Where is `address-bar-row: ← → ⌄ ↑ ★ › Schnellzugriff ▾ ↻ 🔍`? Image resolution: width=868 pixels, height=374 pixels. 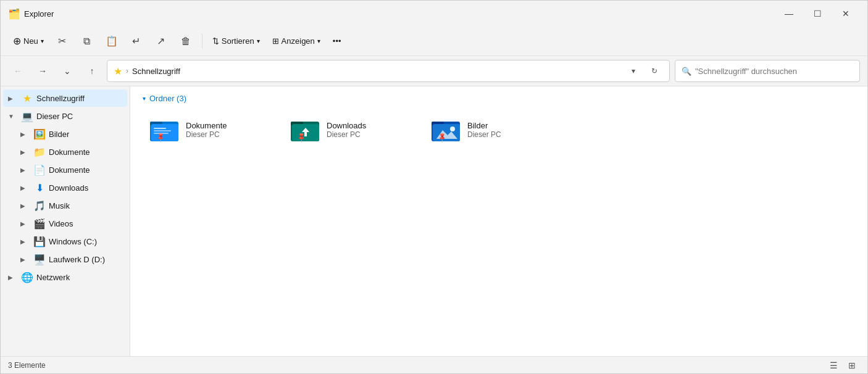 address-bar-row: ← → ⌄ ↑ ★ › Schnellzugriff ▾ ↻ 🔍 is located at coordinates (434, 72).